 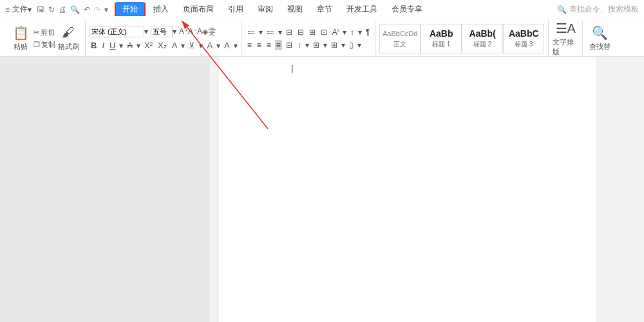 What do you see at coordinates (295, 9) in the screenshot?
I see `tab-view: 视图` at bounding box center [295, 9].